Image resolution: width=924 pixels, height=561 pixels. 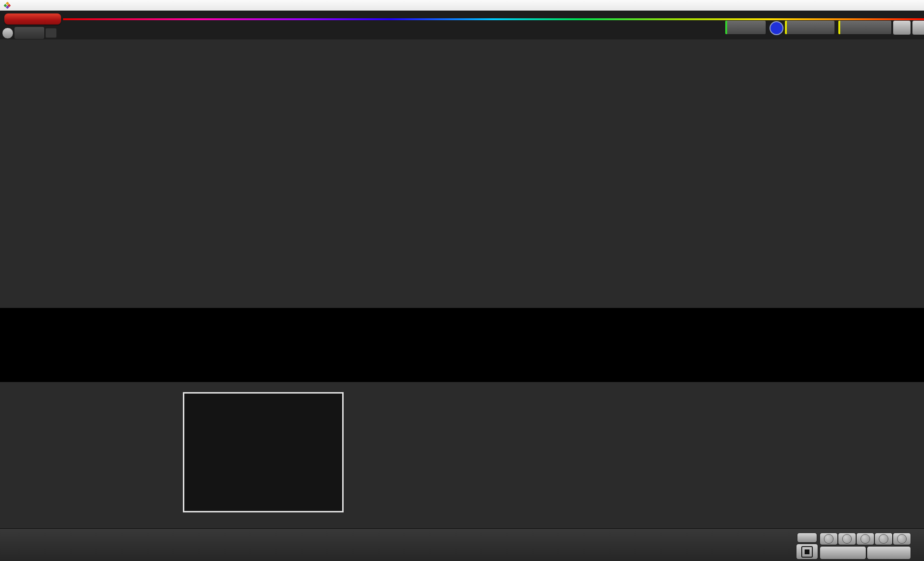 What do you see at coordinates (33, 19) in the screenshot?
I see `calman-menu-button` at bounding box center [33, 19].